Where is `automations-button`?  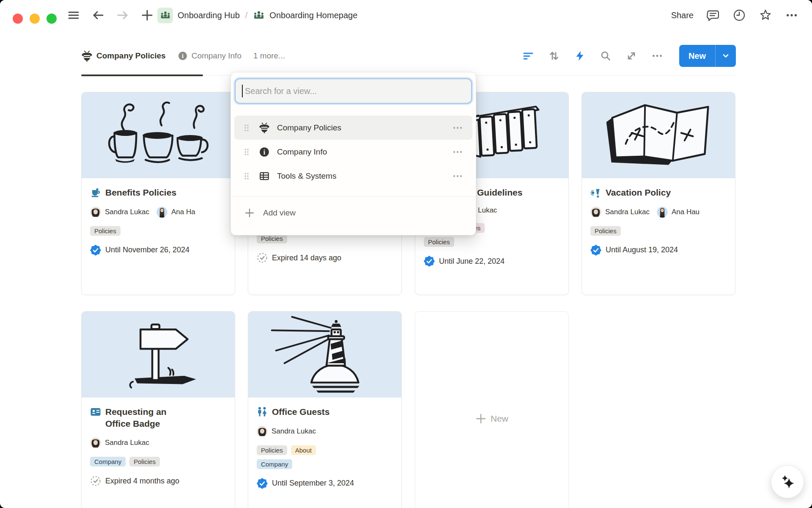 automations-button is located at coordinates (580, 56).